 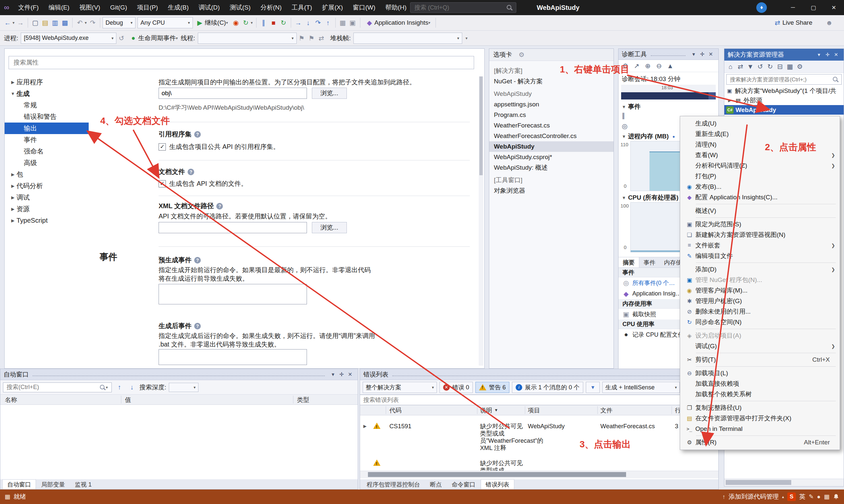 I want to click on ctx-manage-client-libraries: ◉管理客户端库(M)..., so click(x=760, y=291).